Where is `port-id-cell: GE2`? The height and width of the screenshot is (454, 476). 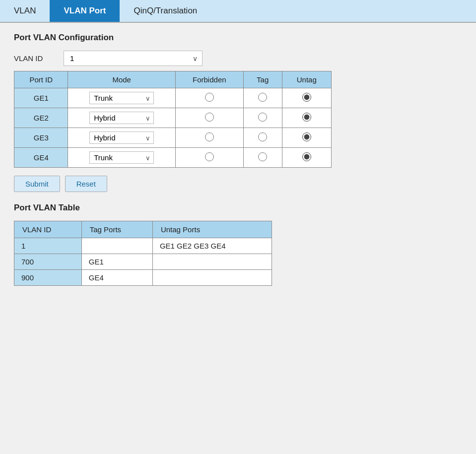 port-id-cell: GE2 is located at coordinates (41, 118).